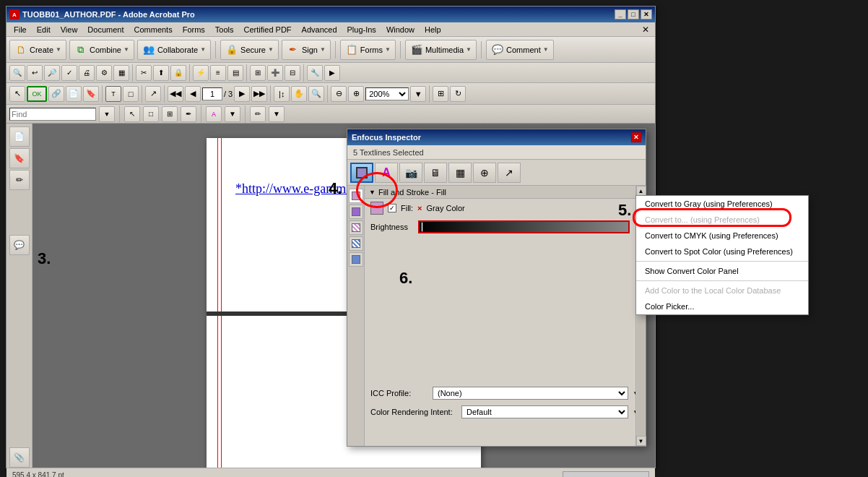 This screenshot has height=477, width=868. Describe the element at coordinates (250, 50) in the screenshot. I see `secure-button: 🔒 Secure ▼` at that location.